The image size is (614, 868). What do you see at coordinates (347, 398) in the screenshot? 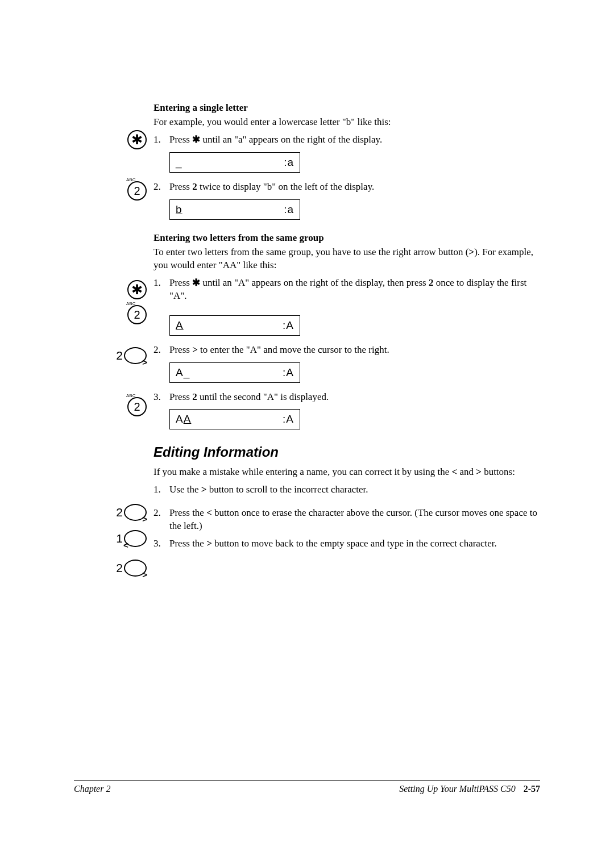
I see `step: 3. Press 2 until the second "A" is displ…` at bounding box center [347, 398].